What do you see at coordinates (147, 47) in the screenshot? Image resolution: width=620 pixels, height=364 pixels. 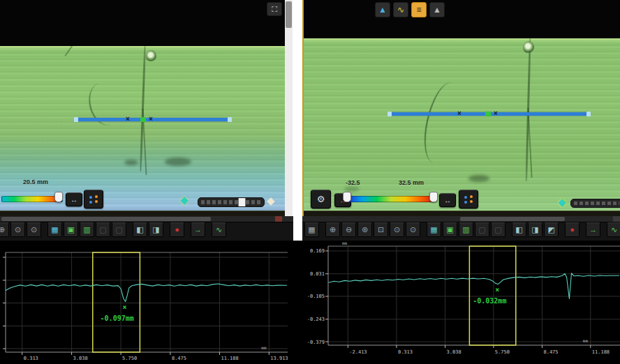 I see `surface-top-edge` at bounding box center [147, 47].